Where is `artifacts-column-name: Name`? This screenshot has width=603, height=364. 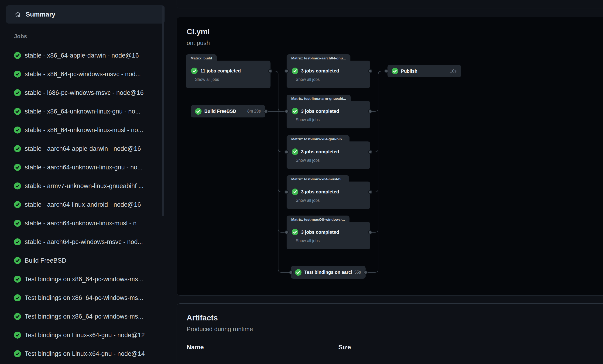
artifacts-column-name: Name is located at coordinates (195, 347).